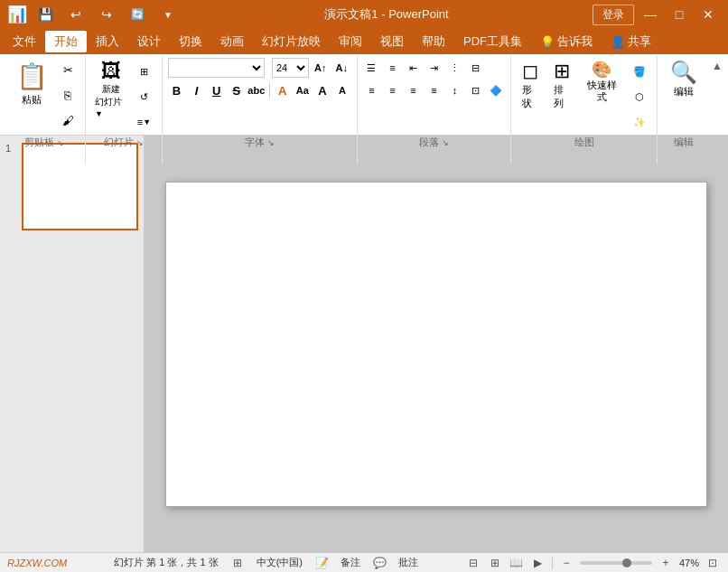 The width and height of the screenshot is (728, 572). Describe the element at coordinates (364, 562) in the screenshot. I see `status-bar: RJZXW.COM 幻灯片 第 1 张，共 1 张 ⊞ 中文(中国) 📝 备注 …` at that location.